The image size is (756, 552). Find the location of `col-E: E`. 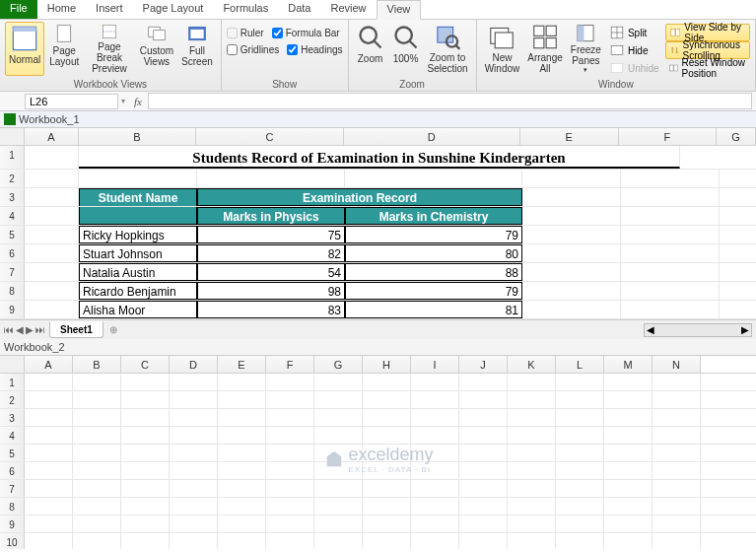

col-E: E is located at coordinates (570, 136).